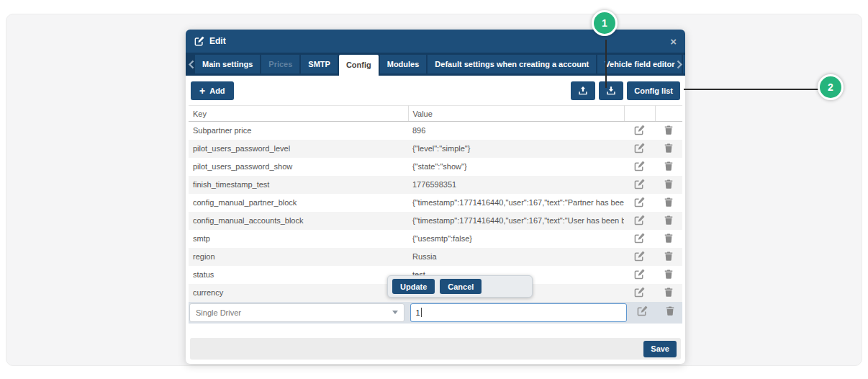 The image size is (868, 379). What do you see at coordinates (660, 349) in the screenshot?
I see `save-button: Save` at bounding box center [660, 349].